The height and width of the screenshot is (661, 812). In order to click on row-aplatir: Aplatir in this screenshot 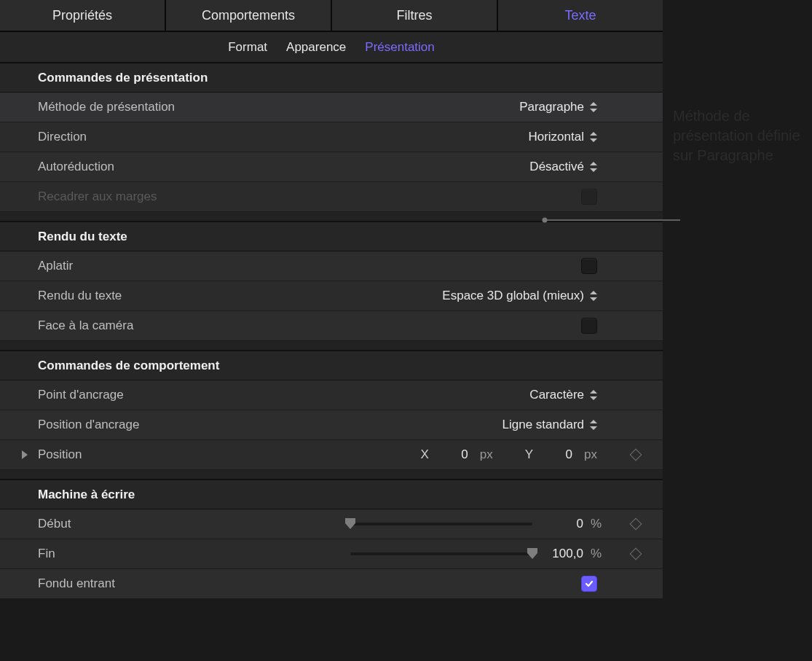, I will do `click(331, 267)`.